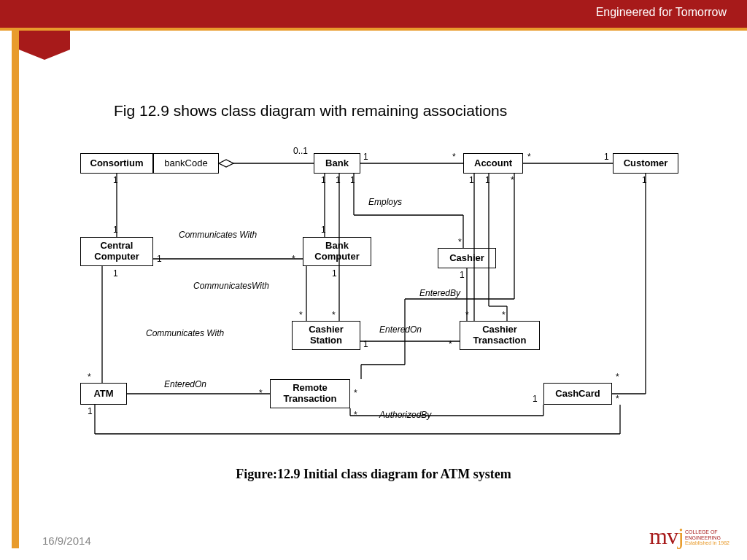 This screenshot has width=747, height=560. Describe the element at coordinates (117, 163) in the screenshot. I see `class-consortium: Consortium` at that location.